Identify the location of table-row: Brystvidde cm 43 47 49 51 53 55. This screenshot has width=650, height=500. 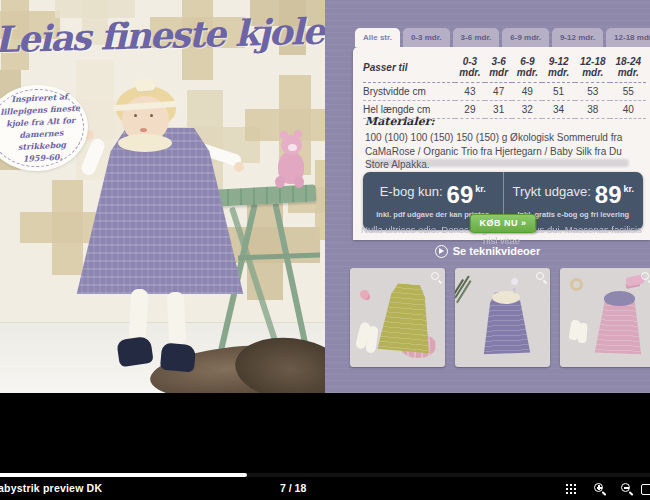
(504, 92).